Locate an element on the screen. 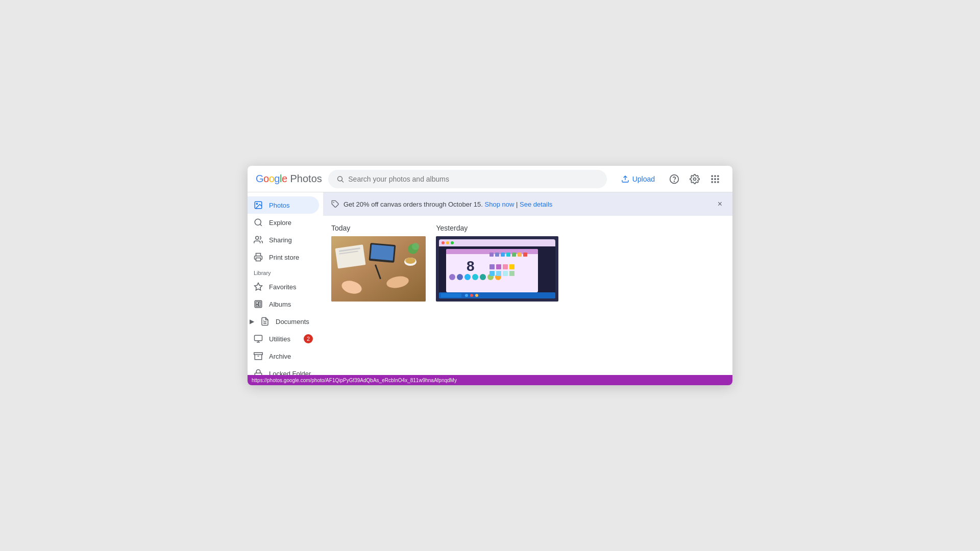  expand-icon: ▶ is located at coordinates (252, 321).